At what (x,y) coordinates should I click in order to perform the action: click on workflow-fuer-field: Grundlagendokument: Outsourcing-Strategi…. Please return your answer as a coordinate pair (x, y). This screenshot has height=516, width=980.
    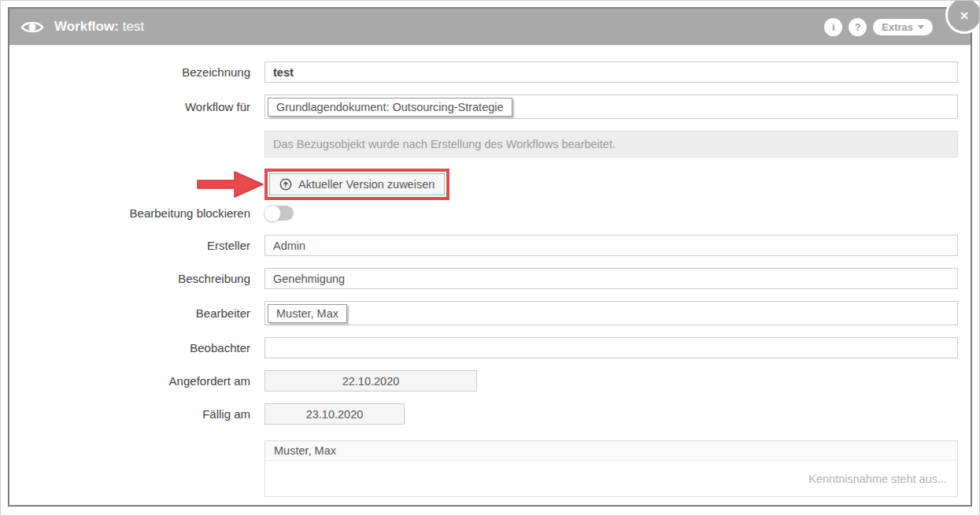
    Looking at the image, I should click on (611, 107).